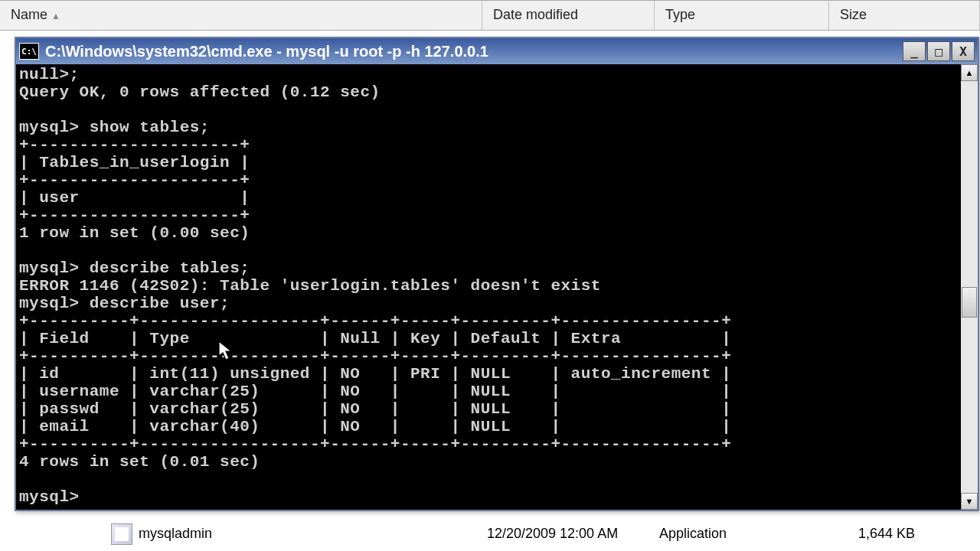 The image size is (980, 551). Describe the element at coordinates (969, 302) in the screenshot. I see `scroll-thumb` at that location.